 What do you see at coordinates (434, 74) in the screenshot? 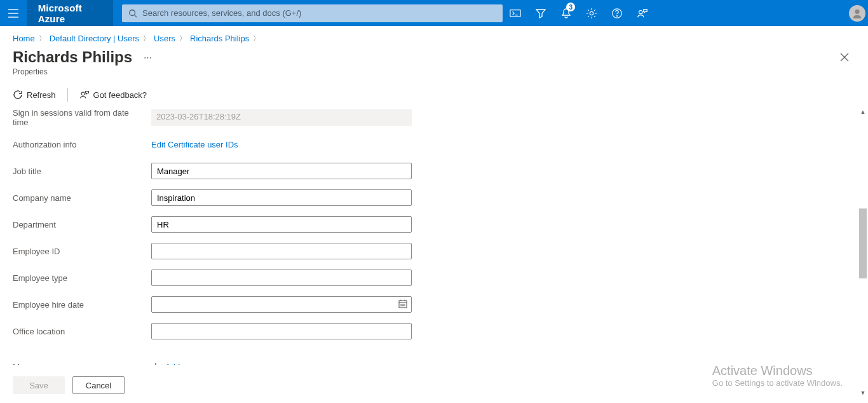
I see `page-subtitle: Properties` at bounding box center [434, 74].